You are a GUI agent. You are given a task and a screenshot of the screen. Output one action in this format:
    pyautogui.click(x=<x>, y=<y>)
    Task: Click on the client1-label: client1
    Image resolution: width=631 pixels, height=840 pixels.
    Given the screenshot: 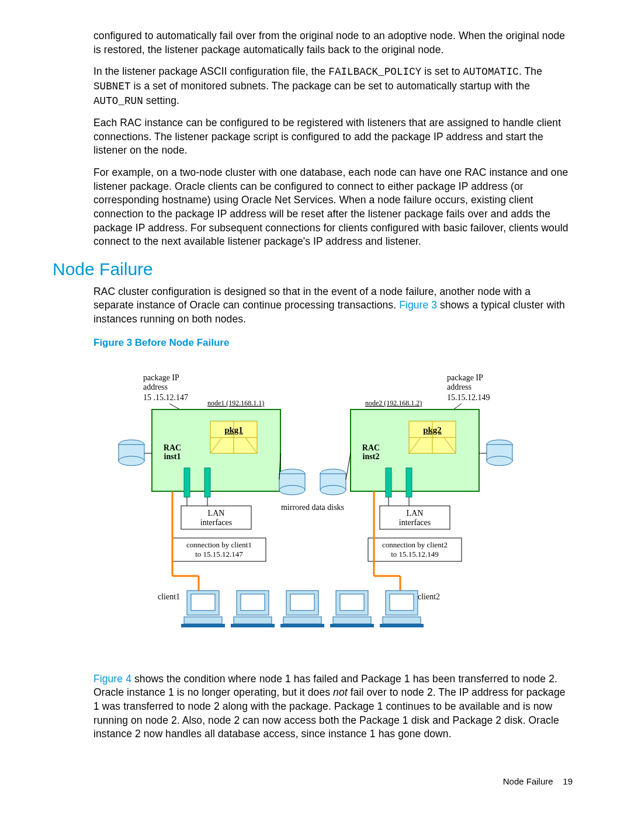 What is the action you would take?
    pyautogui.click(x=169, y=597)
    